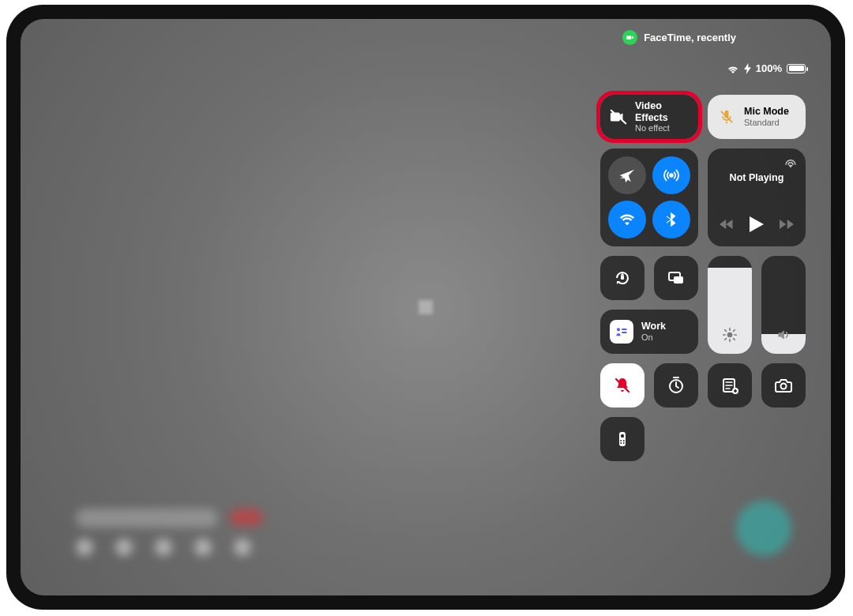  I want to click on mic-mode-subtitle: Standard, so click(766, 123).